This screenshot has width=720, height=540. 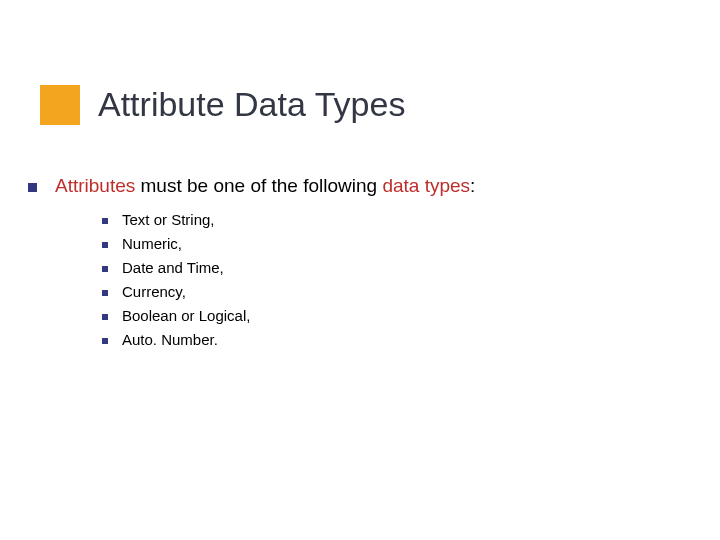 I want to click on list-item: Date and Time,, so click(x=288, y=268).